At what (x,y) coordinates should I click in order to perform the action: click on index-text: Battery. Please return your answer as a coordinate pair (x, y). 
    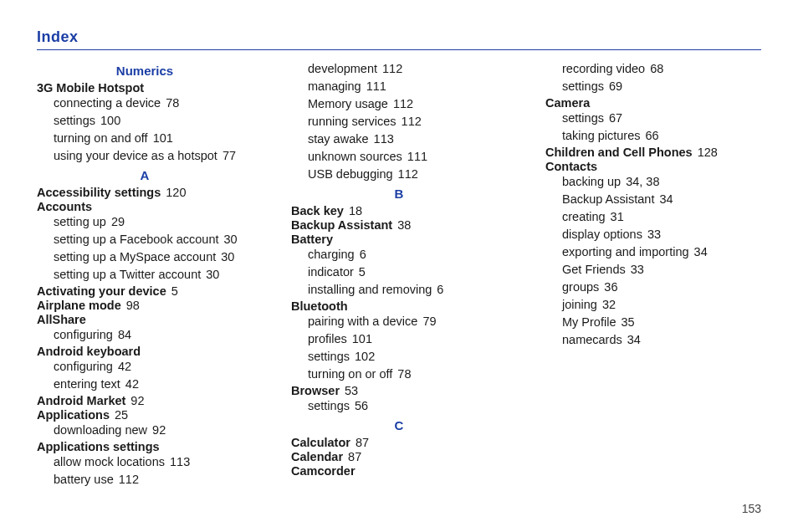
    Looking at the image, I should click on (312, 239).